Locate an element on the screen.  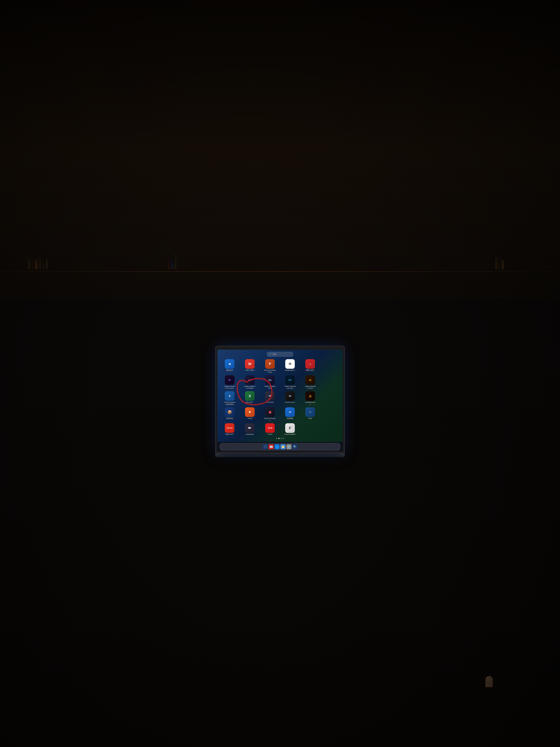
search-icon: 🔍 is located at coordinates (271, 354).